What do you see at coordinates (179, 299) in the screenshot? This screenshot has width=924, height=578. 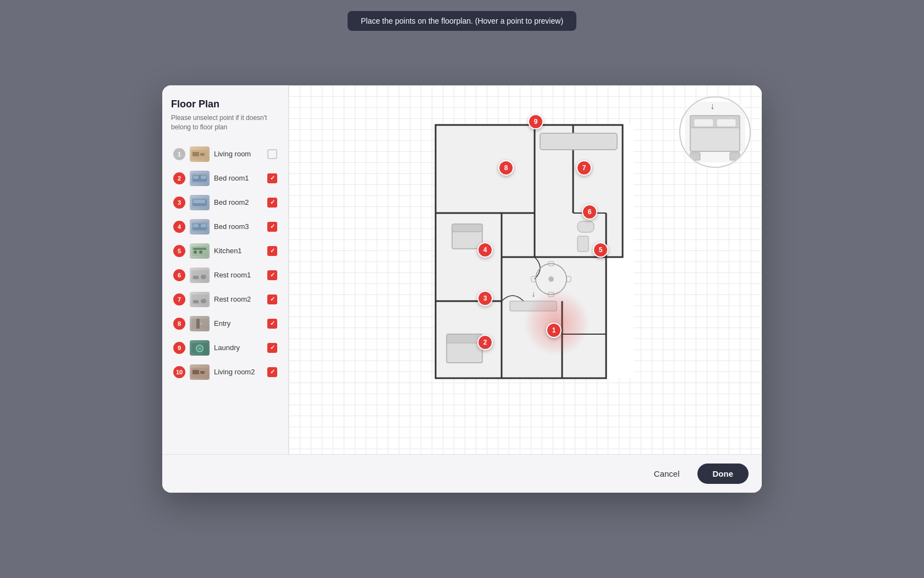 I see `room-number: 7` at bounding box center [179, 299].